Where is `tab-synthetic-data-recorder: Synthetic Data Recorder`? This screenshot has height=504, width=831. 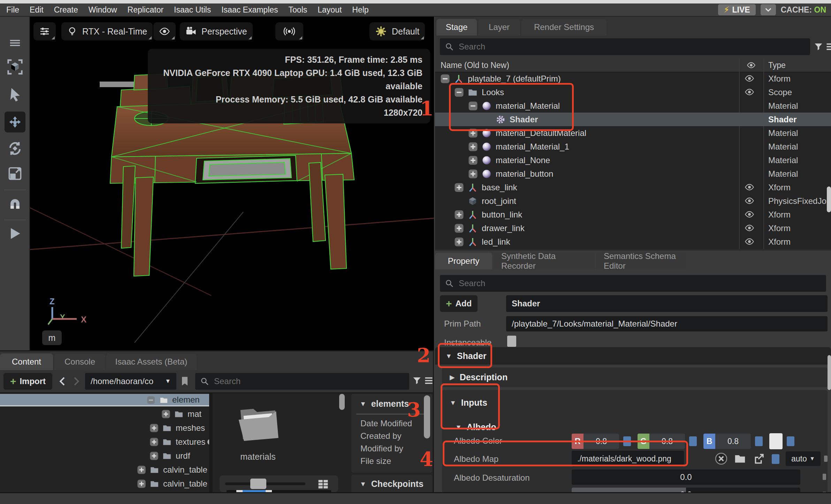 tab-synthetic-data-recorder: Synthetic Data Recorder is located at coordinates (544, 261).